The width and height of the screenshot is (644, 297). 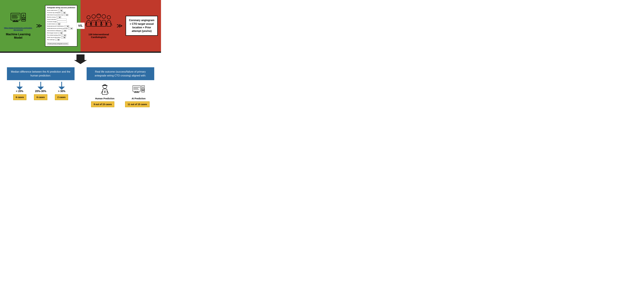 I want to click on big-arrow-down, so click(x=80, y=59).